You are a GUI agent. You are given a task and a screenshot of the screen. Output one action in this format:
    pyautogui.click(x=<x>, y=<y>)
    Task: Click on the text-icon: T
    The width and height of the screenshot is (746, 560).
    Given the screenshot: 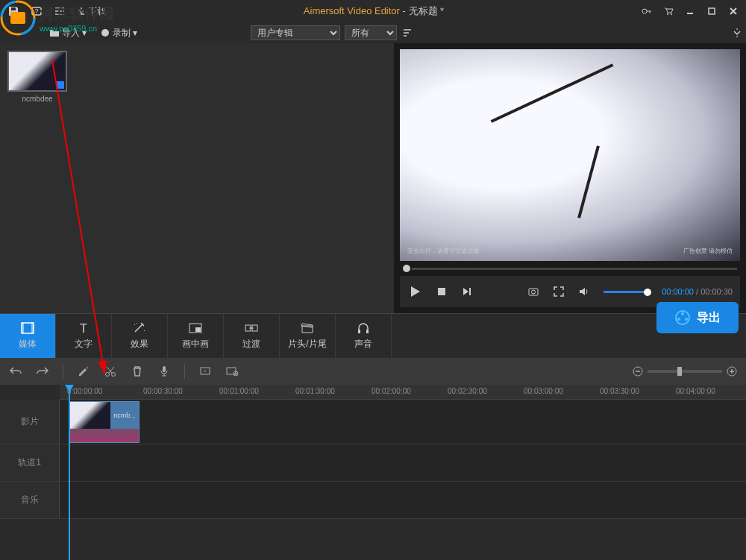 What is the action you would take?
    pyautogui.click(x=84, y=328)
    